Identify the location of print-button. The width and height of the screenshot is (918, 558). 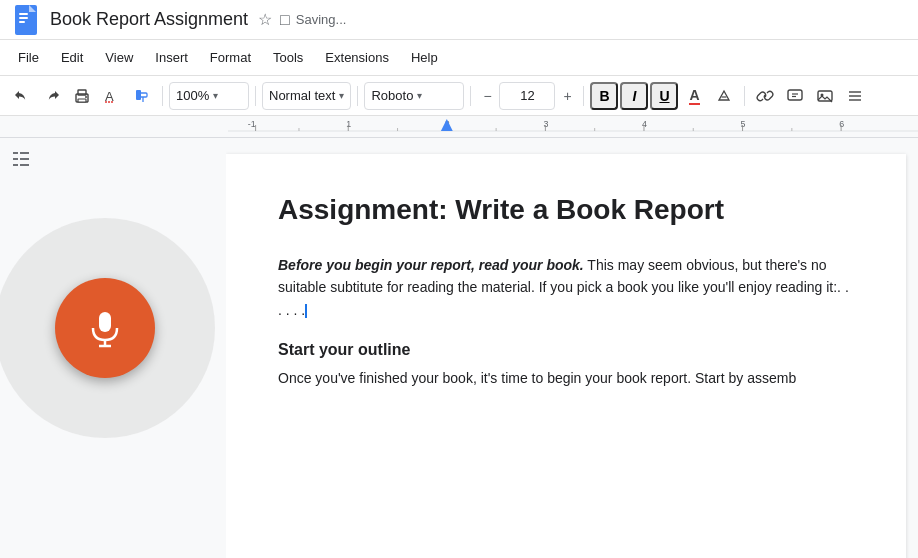
(82, 96).